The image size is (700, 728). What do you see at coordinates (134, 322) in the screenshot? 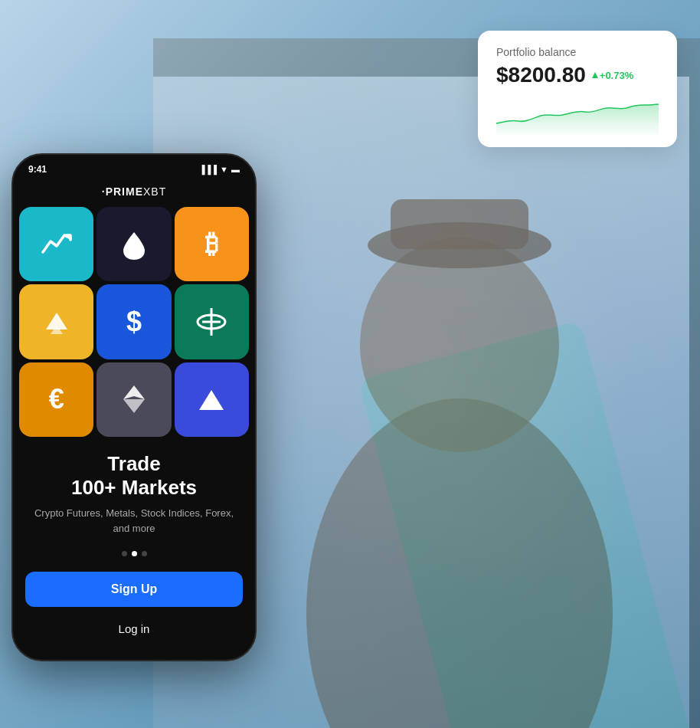
I see `dollar-symbol: $` at bounding box center [134, 322].